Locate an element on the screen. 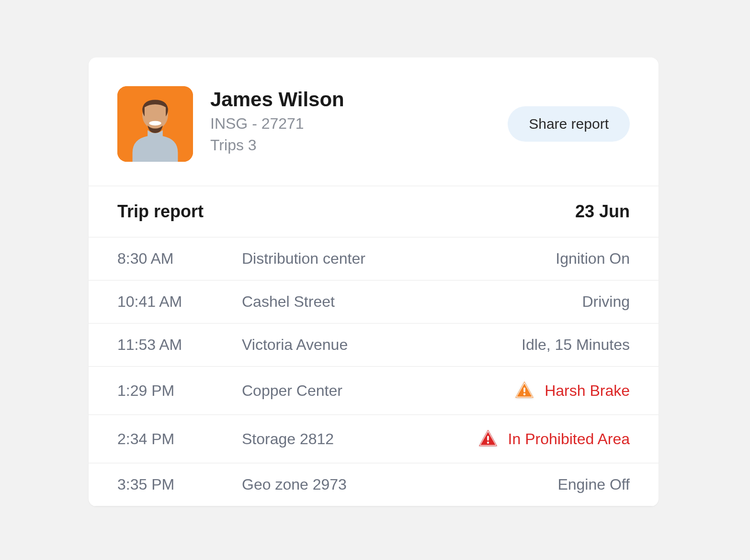  trip-count: Trips 3 is located at coordinates (277, 146).